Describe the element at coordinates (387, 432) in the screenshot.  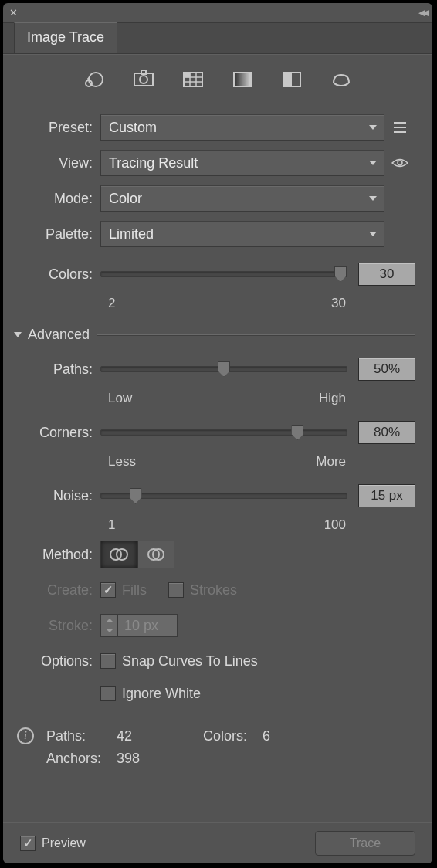
I see `corners-value: 80%` at that location.